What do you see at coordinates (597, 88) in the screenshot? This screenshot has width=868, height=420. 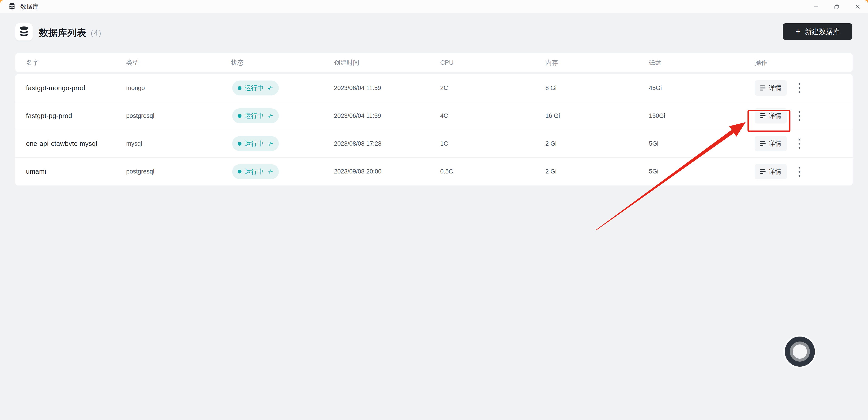 I see `db-memory: 8 Gi` at bounding box center [597, 88].